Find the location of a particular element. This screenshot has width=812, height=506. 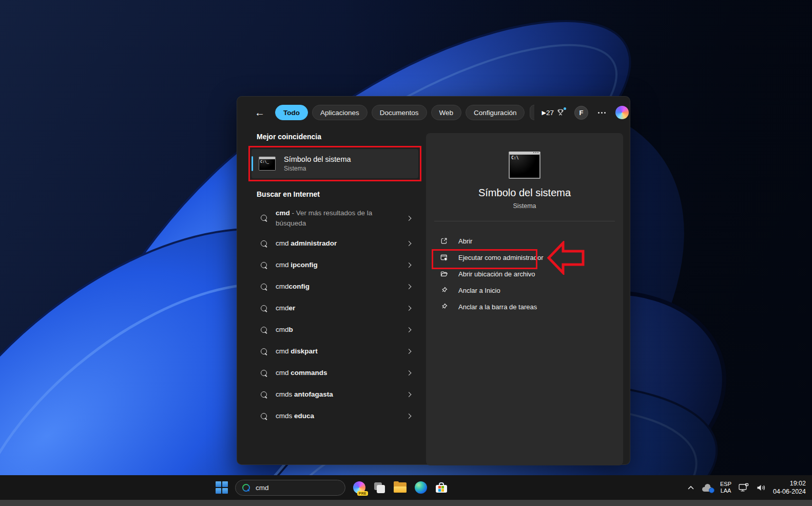

tabs-scroll-right-icon: ▶ is located at coordinates (544, 113).